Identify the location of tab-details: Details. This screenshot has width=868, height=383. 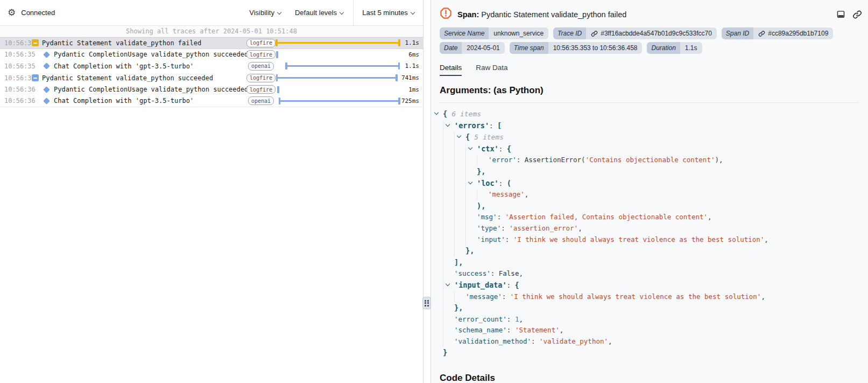
(451, 70).